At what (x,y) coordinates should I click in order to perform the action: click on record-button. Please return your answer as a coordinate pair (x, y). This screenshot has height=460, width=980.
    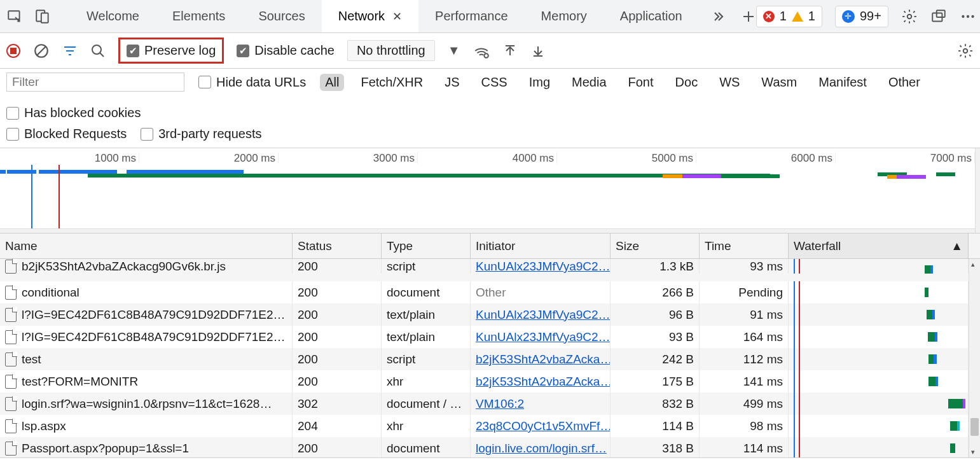
    Looking at the image, I should click on (13, 51).